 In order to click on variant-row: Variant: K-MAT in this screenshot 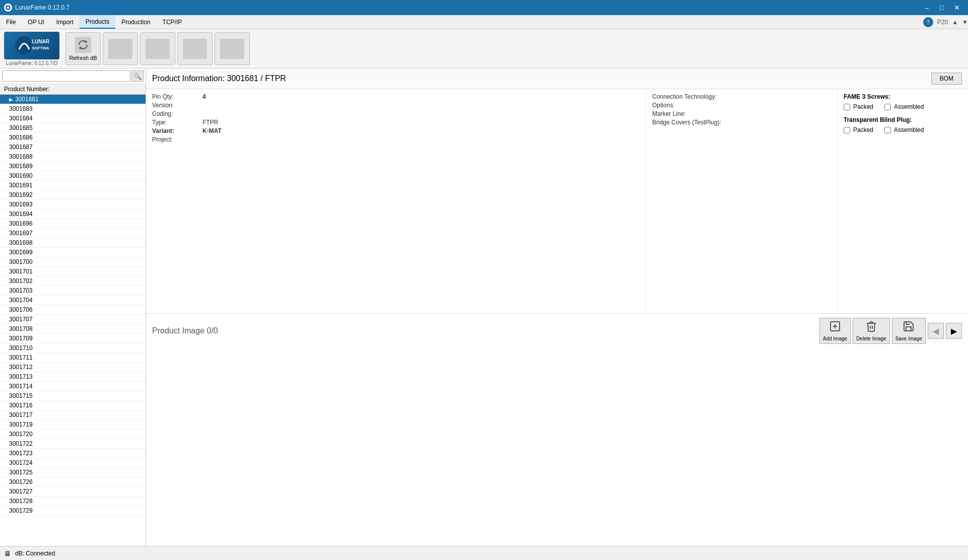, I will do `click(396, 131)`.